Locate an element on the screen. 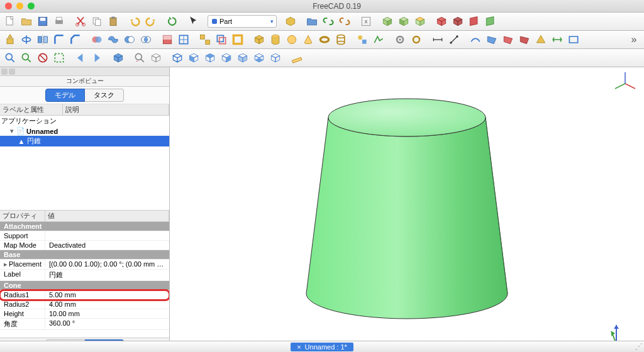 The width and height of the screenshot is (644, 352). minimize-window-button is located at coordinates (20, 6).